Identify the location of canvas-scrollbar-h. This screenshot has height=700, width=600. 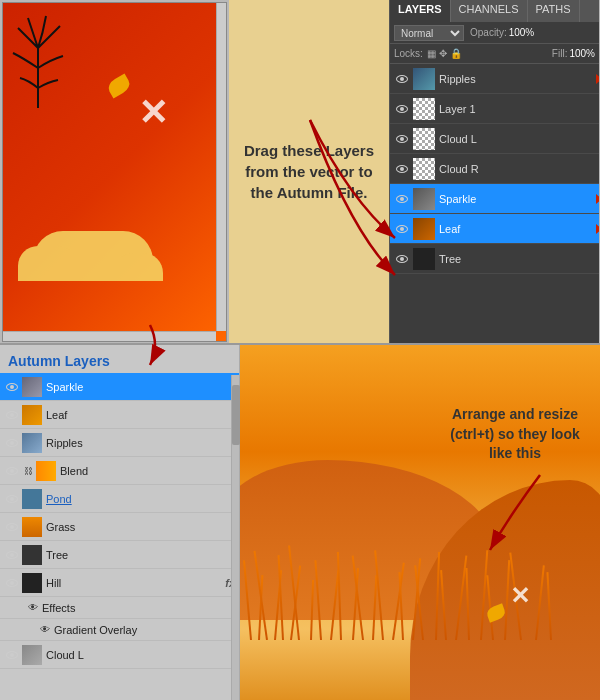
(110, 336).